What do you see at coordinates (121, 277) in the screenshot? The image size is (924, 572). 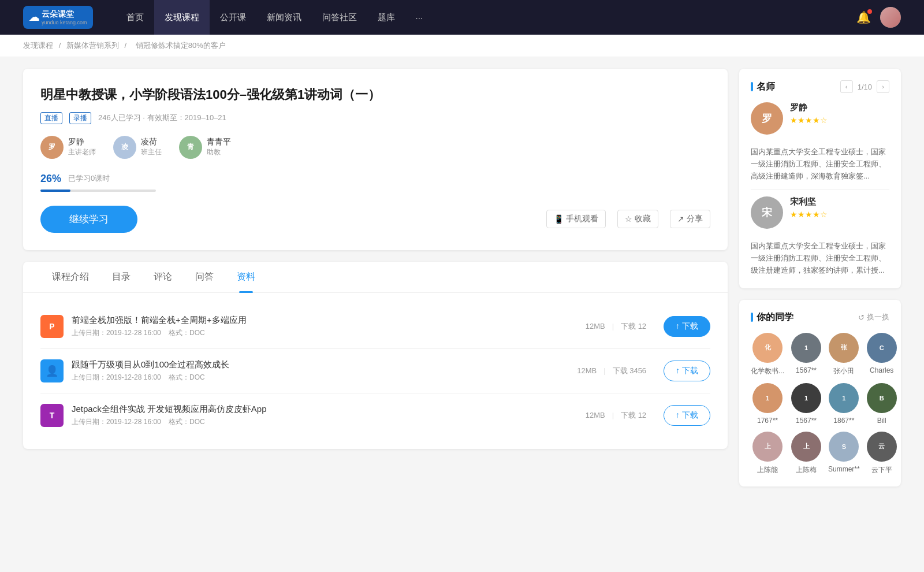 I see `tab-catalog: 目录` at bounding box center [121, 277].